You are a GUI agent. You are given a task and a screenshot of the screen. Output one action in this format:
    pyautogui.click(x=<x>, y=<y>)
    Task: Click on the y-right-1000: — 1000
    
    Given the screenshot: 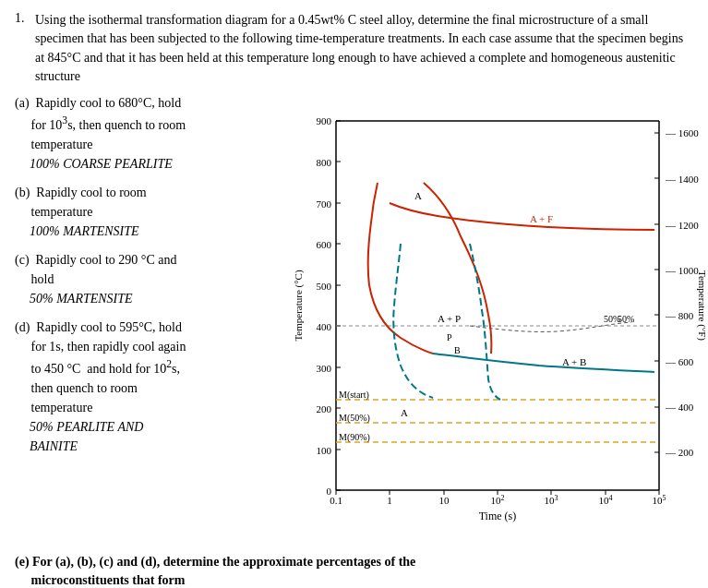 What is the action you would take?
    pyautogui.click(x=681, y=270)
    